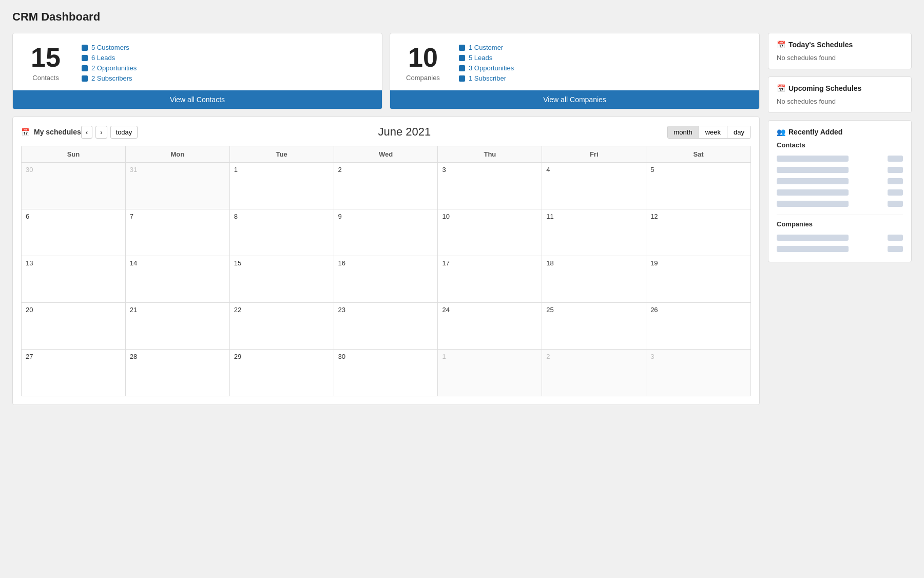  What do you see at coordinates (684, 132) in the screenshot?
I see `calendar-month-view-button: month` at bounding box center [684, 132].